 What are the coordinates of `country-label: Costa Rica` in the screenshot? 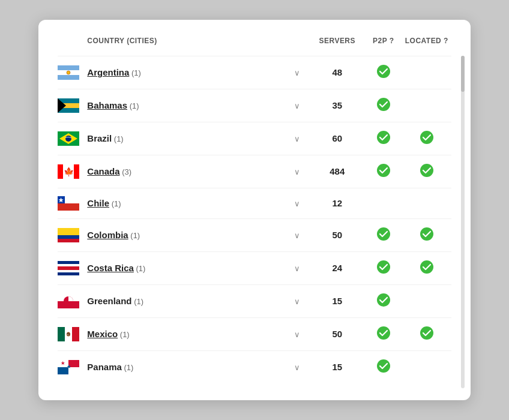 It's located at (110, 268).